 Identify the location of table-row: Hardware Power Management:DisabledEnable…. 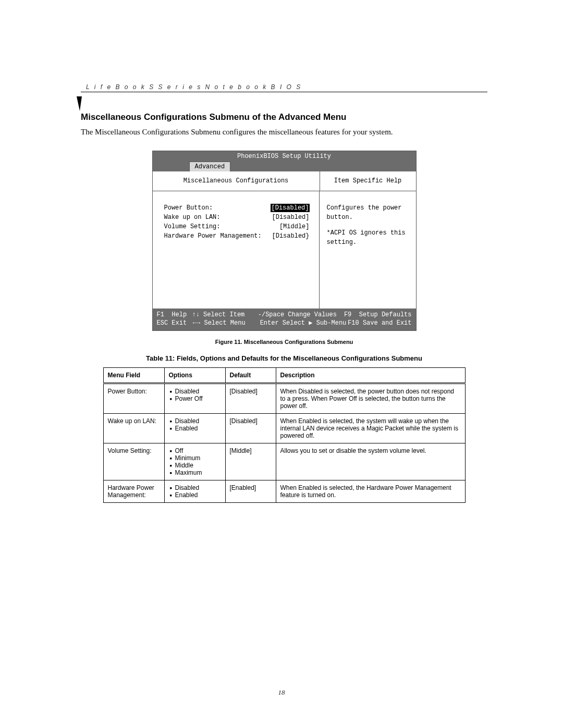
(284, 491).